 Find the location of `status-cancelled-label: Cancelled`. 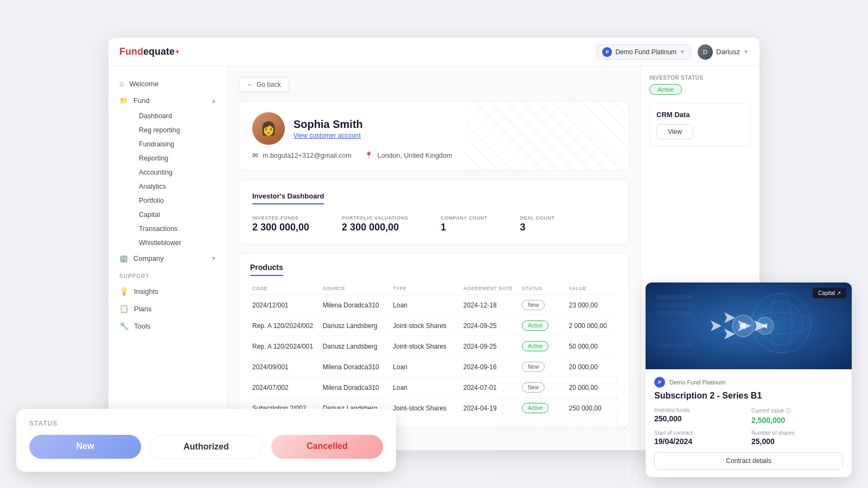

status-cancelled-label: Cancelled is located at coordinates (327, 446).